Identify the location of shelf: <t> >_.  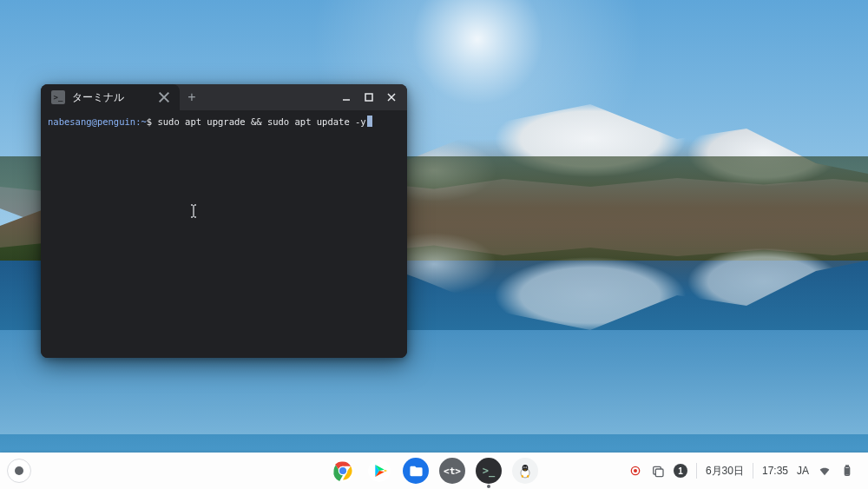
(434, 471).